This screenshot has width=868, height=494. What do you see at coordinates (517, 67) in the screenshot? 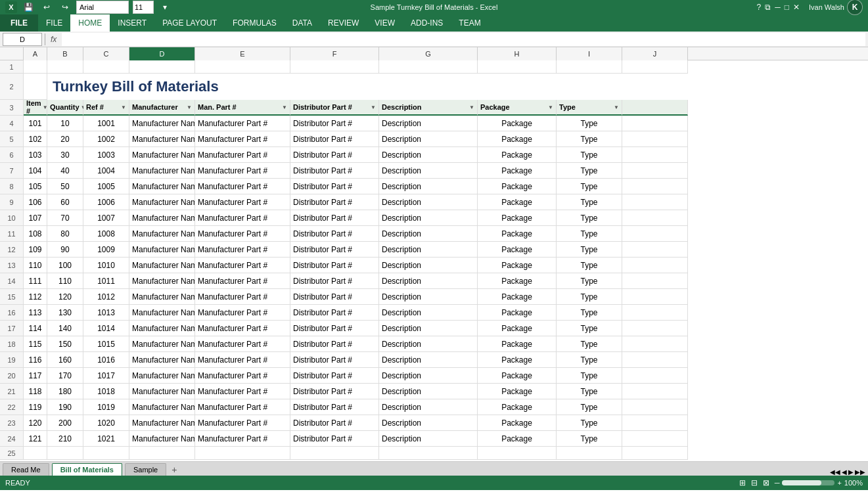
I see `cell-h1` at bounding box center [517, 67].